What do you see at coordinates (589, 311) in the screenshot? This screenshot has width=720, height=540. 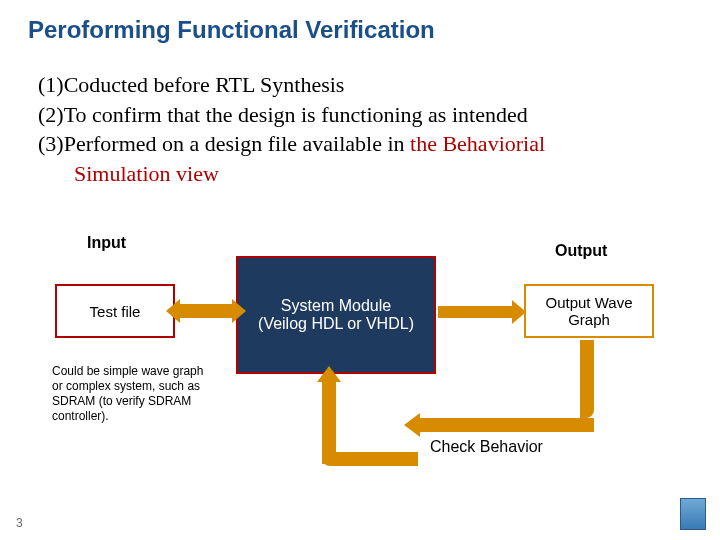 I see `output-wave-box: Output Wave Graph` at bounding box center [589, 311].